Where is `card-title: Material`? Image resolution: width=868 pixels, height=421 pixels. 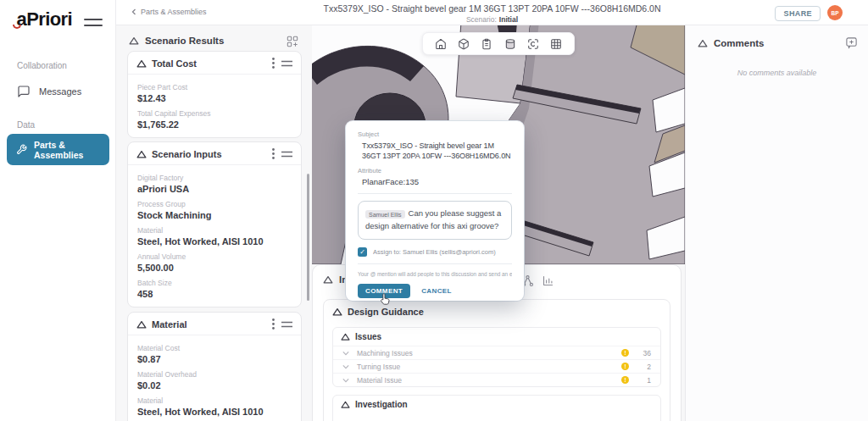 card-title: Material is located at coordinates (209, 324).